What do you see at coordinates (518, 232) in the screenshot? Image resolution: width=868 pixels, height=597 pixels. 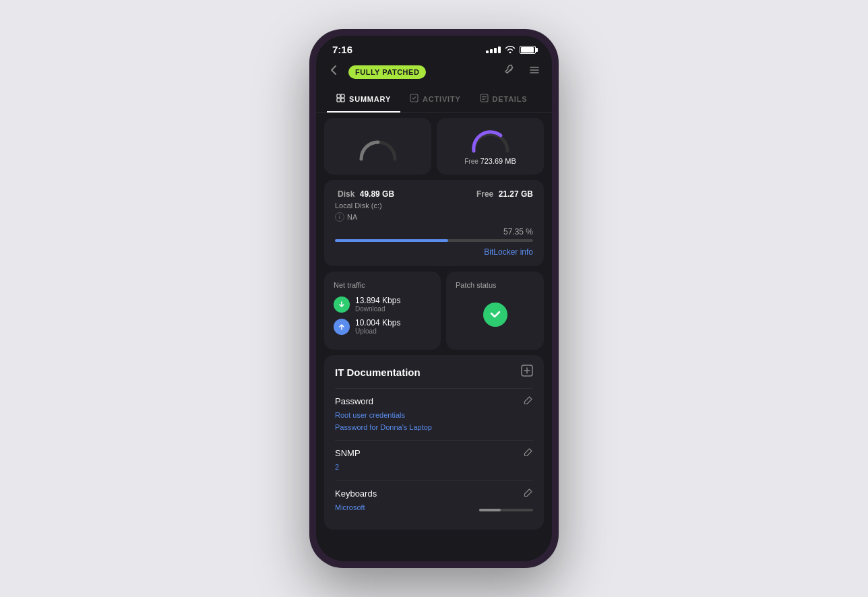 I see `disk-percent-value: 57.35 %` at bounding box center [518, 232].